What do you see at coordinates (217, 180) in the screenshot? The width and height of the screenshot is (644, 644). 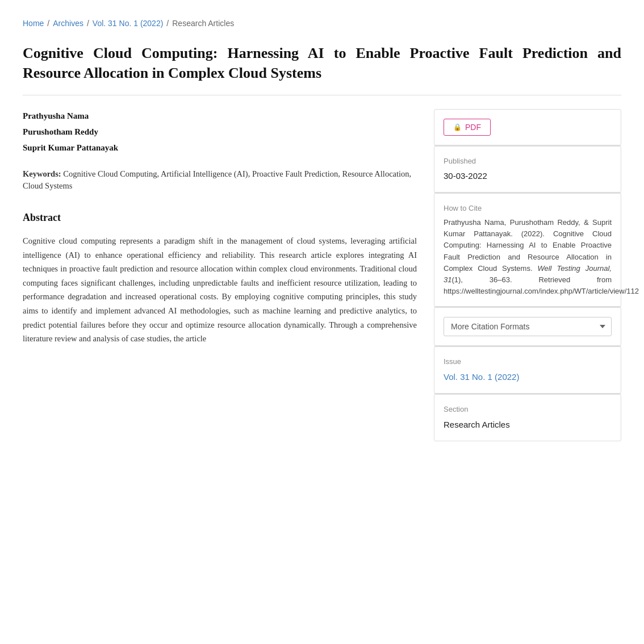 I see `keywords-values: Cognitive Cloud Computing, Artificial In…` at bounding box center [217, 180].